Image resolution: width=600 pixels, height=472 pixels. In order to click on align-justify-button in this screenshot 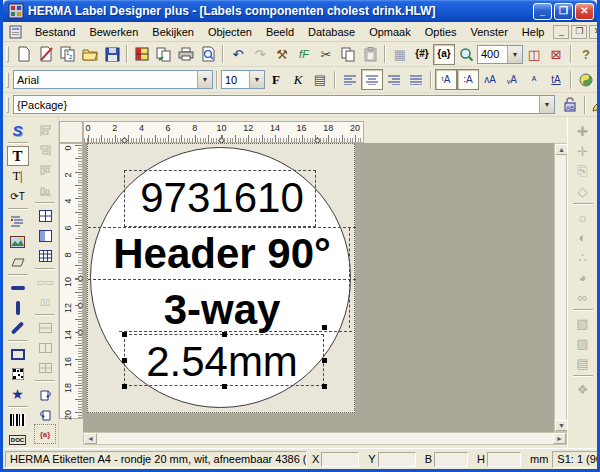, I will do `click(416, 80)`.